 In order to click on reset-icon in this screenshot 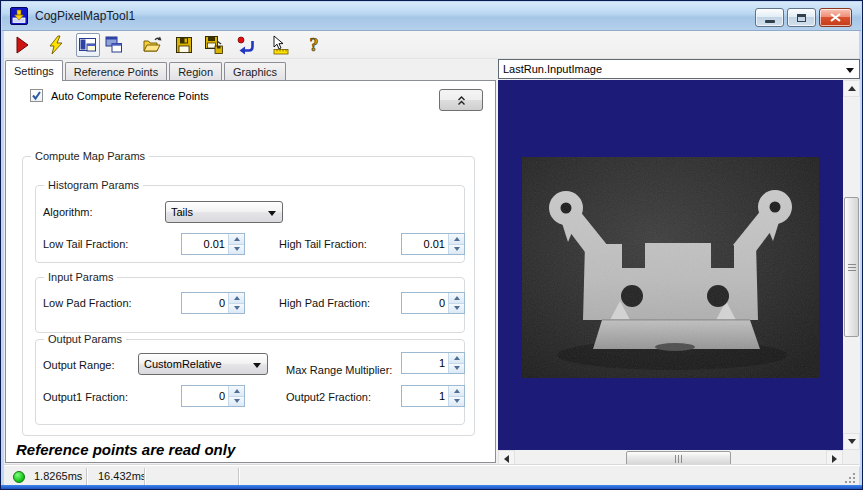, I will do `click(246, 45)`.